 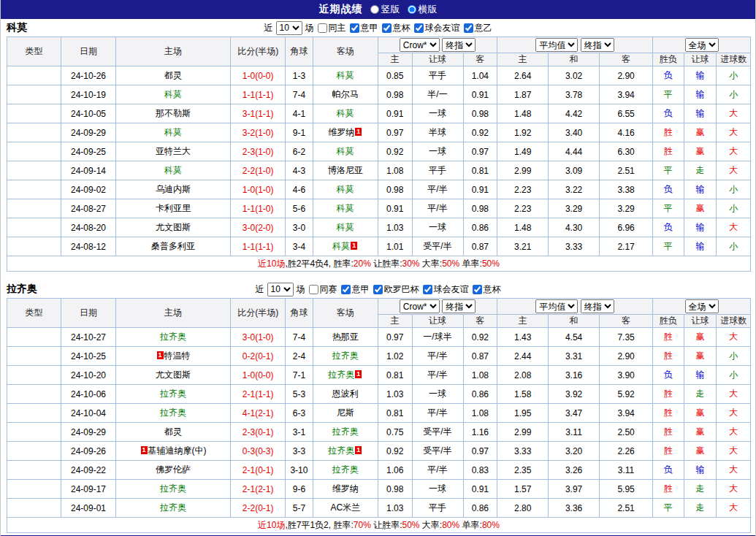 What do you see at coordinates (523, 247) in the screenshot?
I see `avg-home-cell: 3.21` at bounding box center [523, 247].